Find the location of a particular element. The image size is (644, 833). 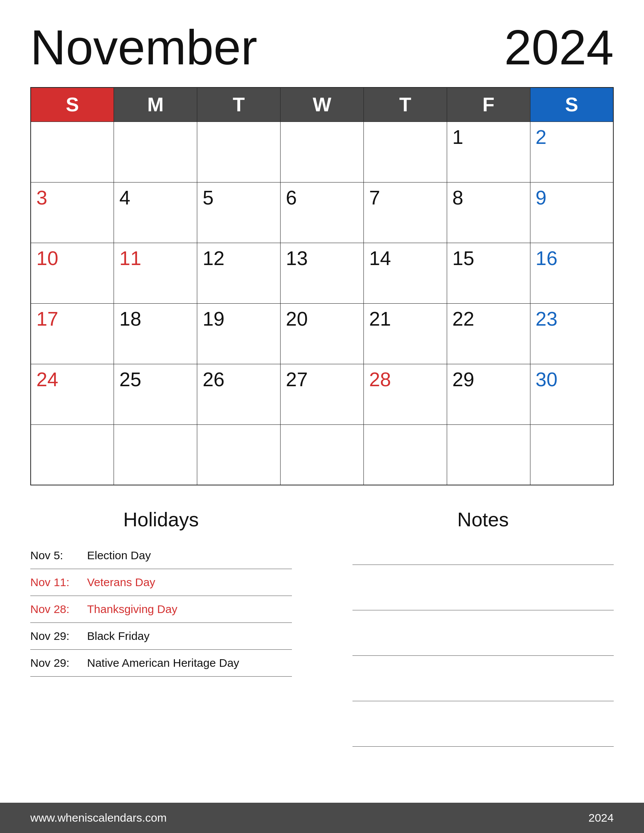

calendar-row: 3456789 is located at coordinates (322, 212).